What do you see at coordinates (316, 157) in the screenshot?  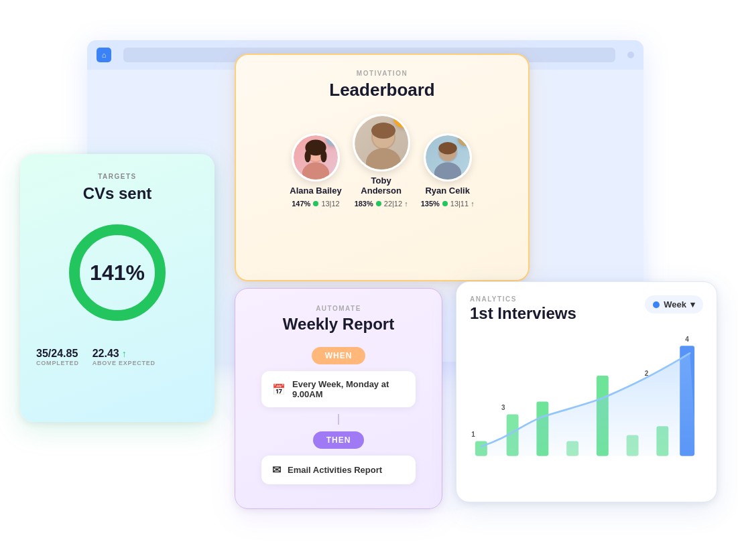 I see `avatar-alana: 2` at bounding box center [316, 157].